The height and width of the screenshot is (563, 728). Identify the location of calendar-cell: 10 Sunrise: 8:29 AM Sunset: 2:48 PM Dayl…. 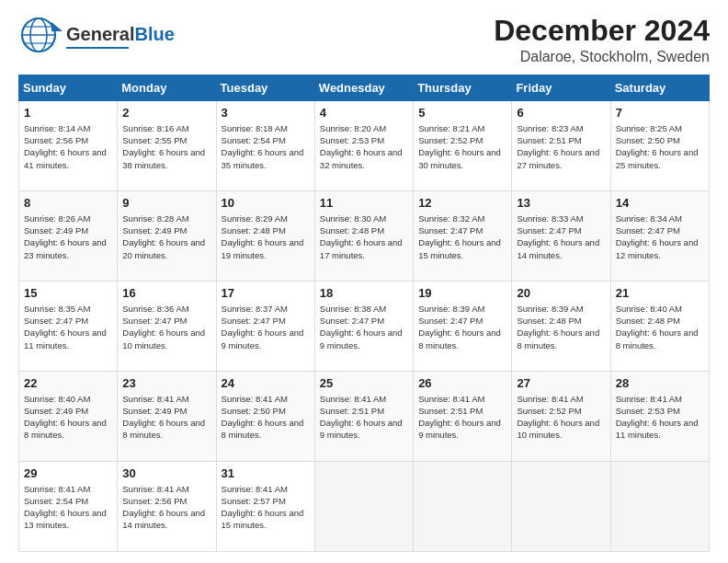
(265, 236).